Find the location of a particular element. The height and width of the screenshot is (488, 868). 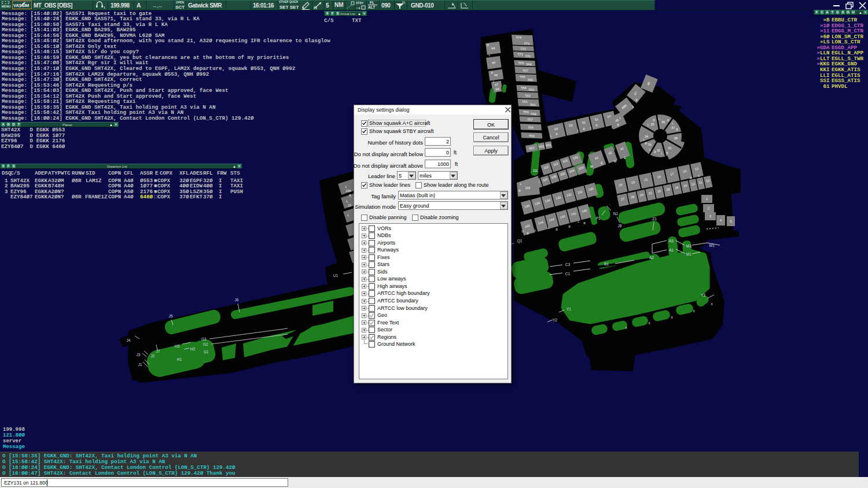

svg-text: 38 is located at coordinates (676, 138).